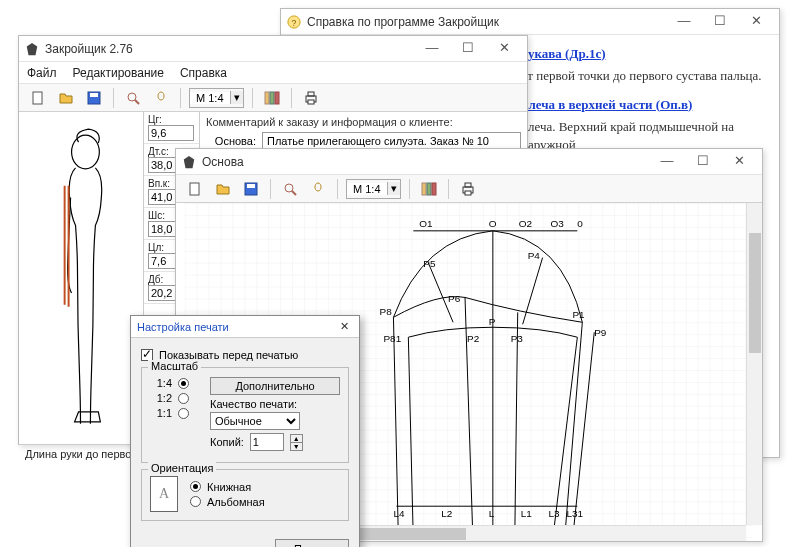 The height and width of the screenshot is (547, 800). Describe the element at coordinates (426, 224) in the screenshot. I see `svg-text: O1` at that location.